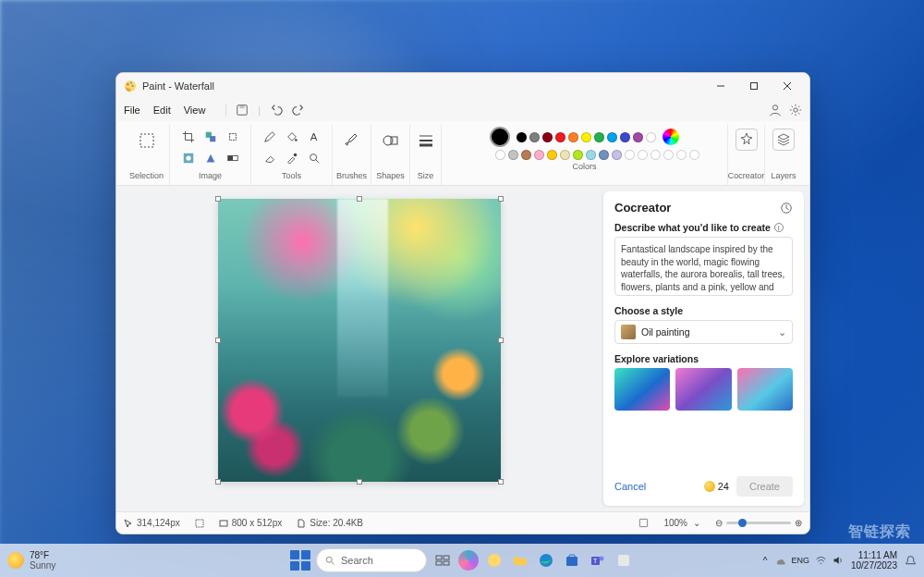 This screenshot has height=577, width=924. What do you see at coordinates (775, 110) in the screenshot?
I see `account-icon` at bounding box center [775, 110].